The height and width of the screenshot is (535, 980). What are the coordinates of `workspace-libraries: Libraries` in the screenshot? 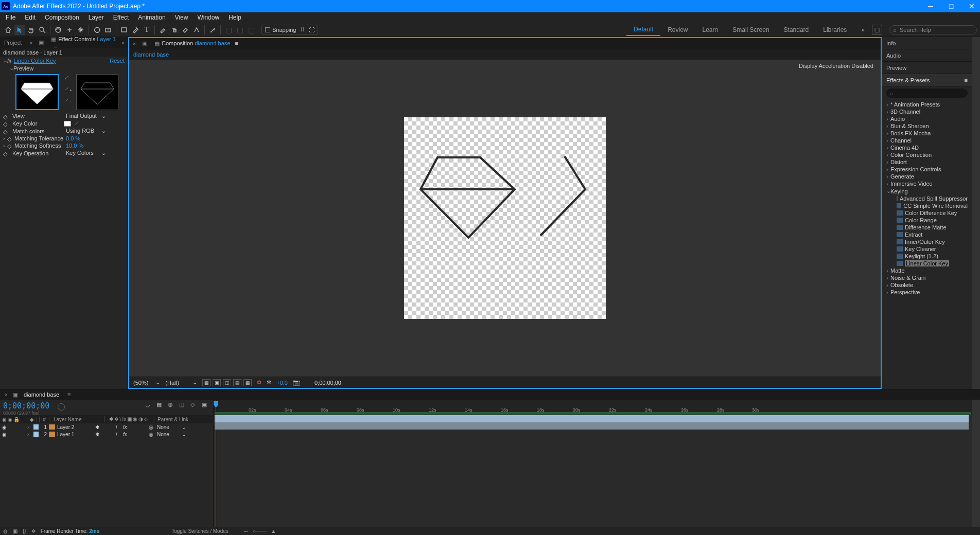 It's located at (835, 30).